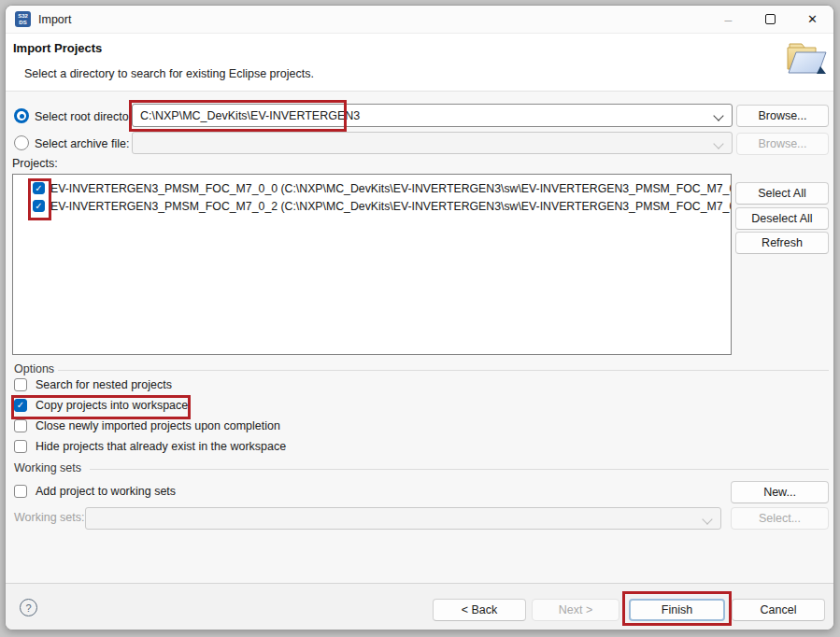  Describe the element at coordinates (782, 193) in the screenshot. I see `select-all-button: Select All` at that location.